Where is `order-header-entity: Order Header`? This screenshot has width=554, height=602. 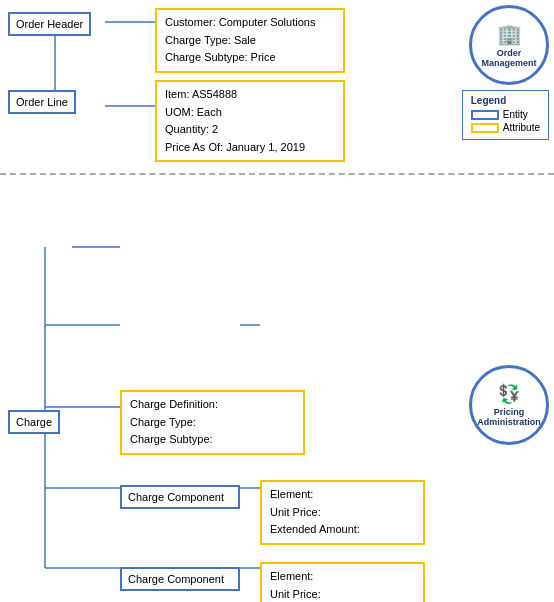 order-header-entity: Order Header is located at coordinates (50, 24).